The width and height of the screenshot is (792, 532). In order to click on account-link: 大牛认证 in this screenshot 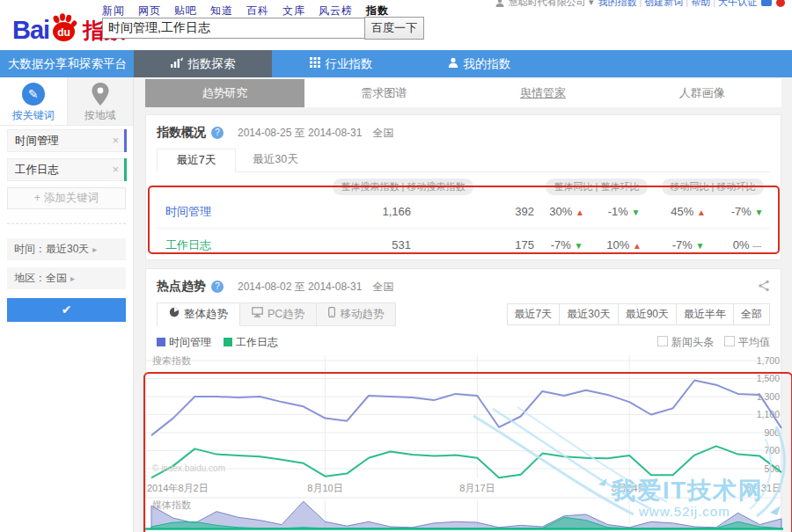, I will do `click(737, 4)`.